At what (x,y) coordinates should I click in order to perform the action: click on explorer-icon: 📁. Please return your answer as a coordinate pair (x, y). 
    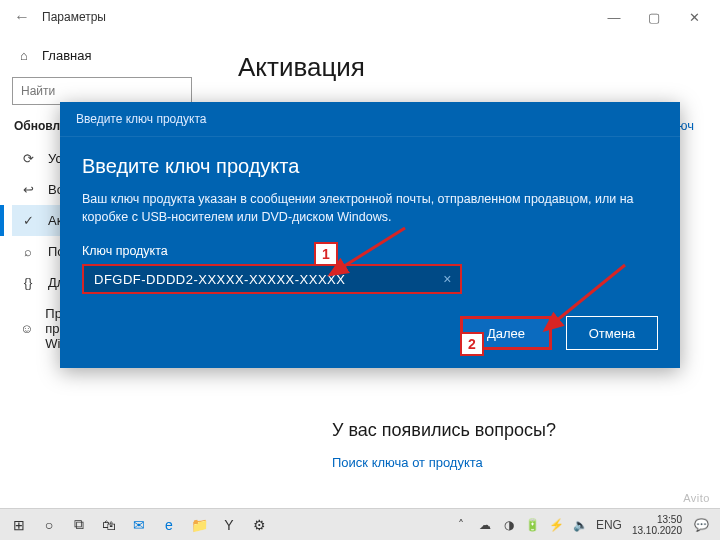
    Looking at the image, I should click on (199, 525).